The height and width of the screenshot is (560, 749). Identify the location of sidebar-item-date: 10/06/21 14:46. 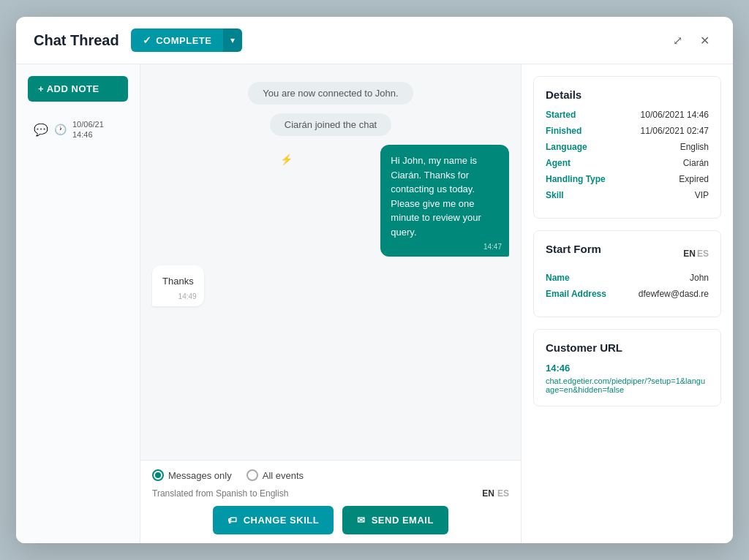
(88, 130).